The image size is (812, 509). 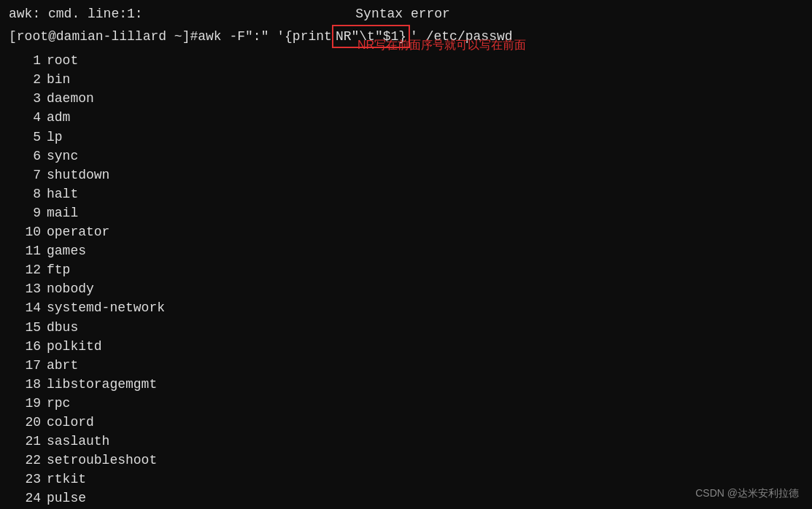 I want to click on line-value: lp, so click(x=55, y=137).